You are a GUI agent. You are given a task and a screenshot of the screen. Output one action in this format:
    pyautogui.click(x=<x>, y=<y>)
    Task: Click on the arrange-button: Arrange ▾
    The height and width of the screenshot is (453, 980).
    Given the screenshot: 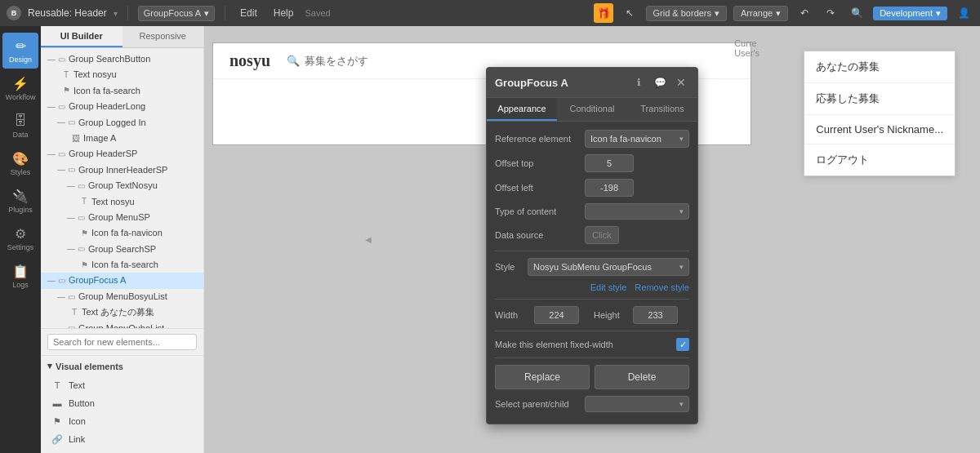 What is the action you would take?
    pyautogui.click(x=761, y=13)
    